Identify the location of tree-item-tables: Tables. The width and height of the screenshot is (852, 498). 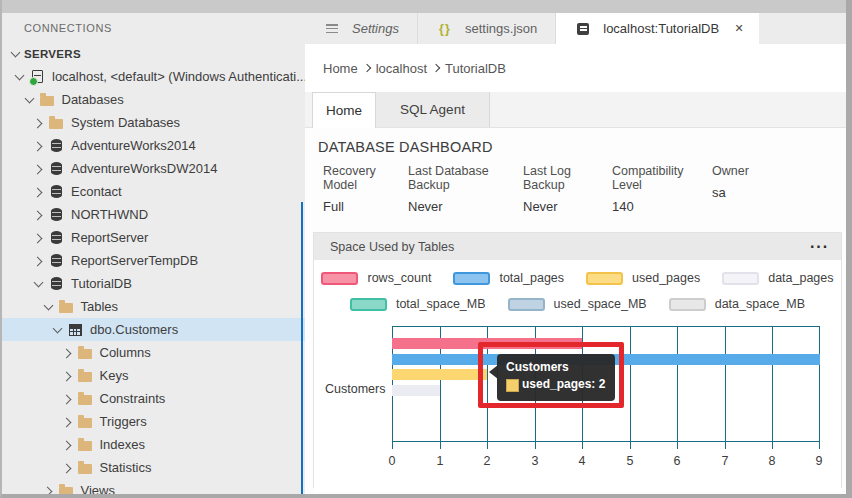
(154, 306).